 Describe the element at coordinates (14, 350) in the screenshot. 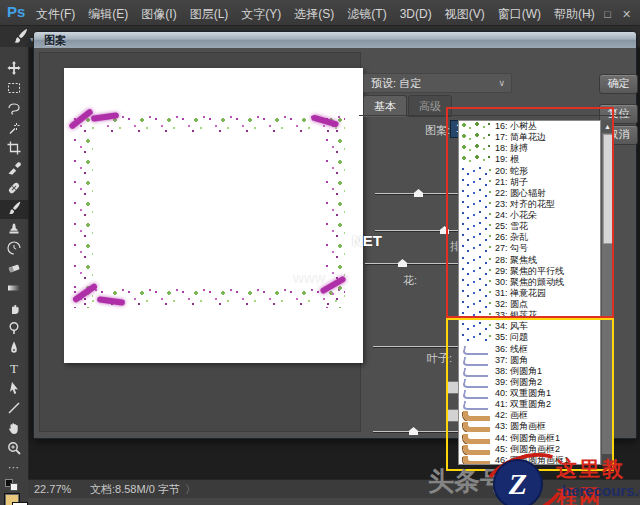

I see `pen-tool` at that location.